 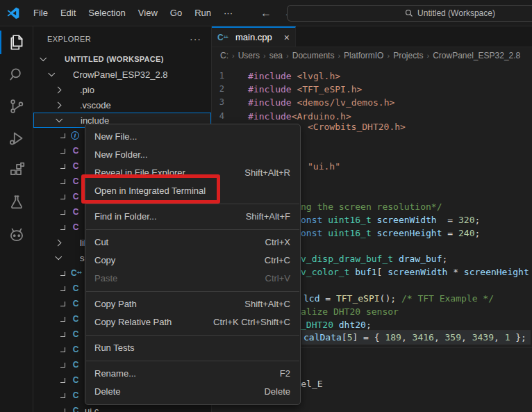 I want to click on title-bar: FileEditSelectionViewGoRun··· ← → Untitl…, so click(x=266, y=13).